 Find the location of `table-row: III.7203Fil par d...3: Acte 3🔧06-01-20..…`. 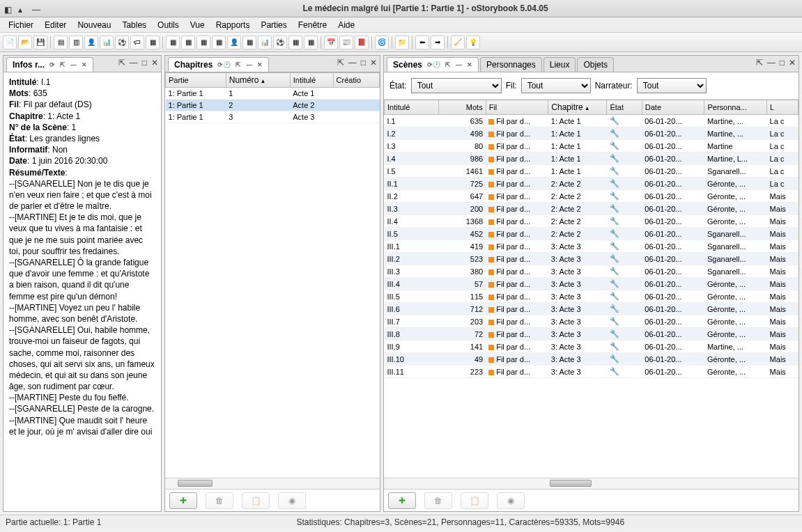

table-row: III.7203Fil par d...3: Acte 3🔧06-01-20..… is located at coordinates (592, 322).